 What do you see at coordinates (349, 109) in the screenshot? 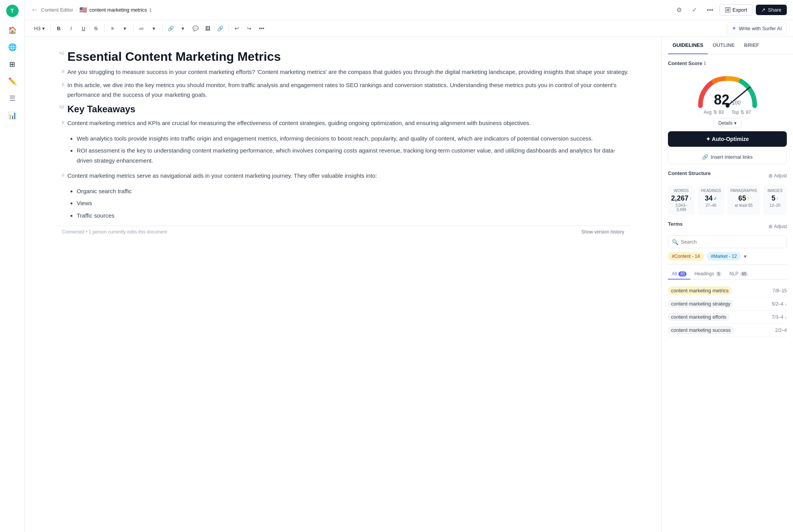
I see `editor-heading-2: Key Takeaways` at bounding box center [349, 109].